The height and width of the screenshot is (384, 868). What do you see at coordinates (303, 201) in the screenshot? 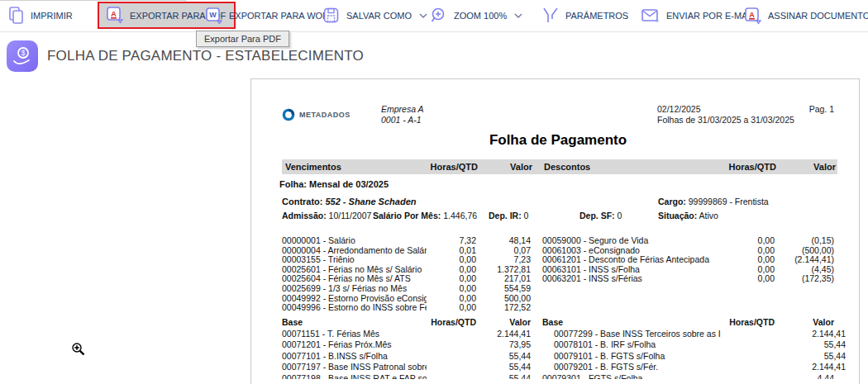
I see `contrato-label: Contrato:` at bounding box center [303, 201].